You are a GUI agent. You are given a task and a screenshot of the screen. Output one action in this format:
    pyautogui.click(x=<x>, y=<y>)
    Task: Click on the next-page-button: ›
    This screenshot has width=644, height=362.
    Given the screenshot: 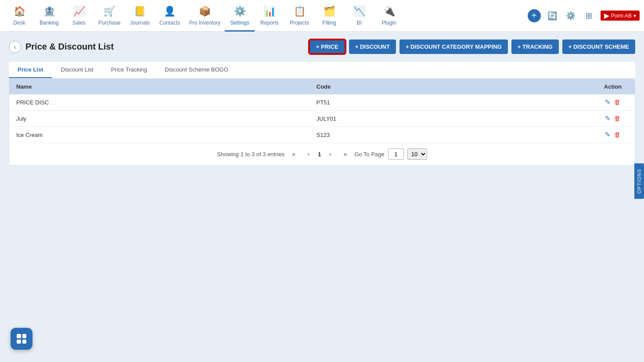 What is the action you would take?
    pyautogui.click(x=330, y=154)
    